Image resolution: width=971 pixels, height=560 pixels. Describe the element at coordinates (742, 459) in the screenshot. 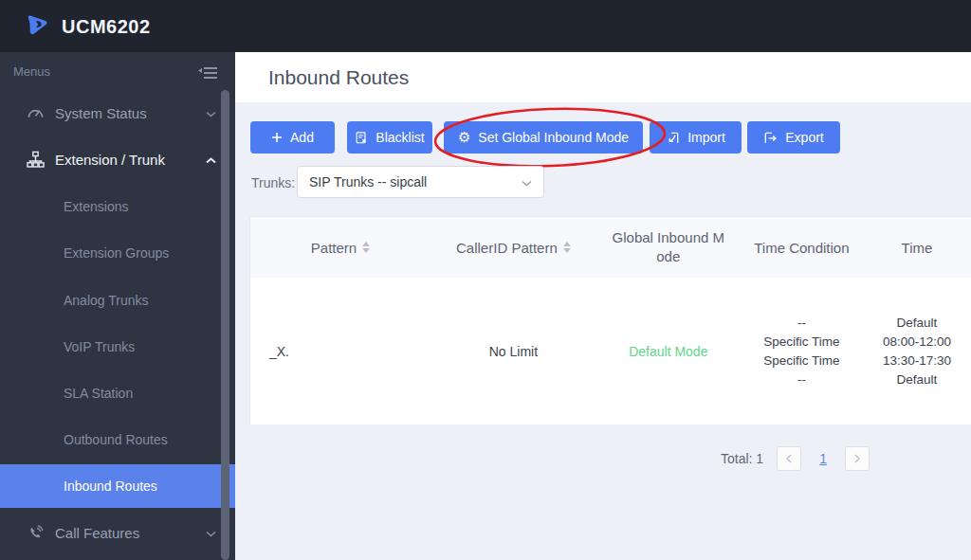

I see `total-count-label: Total: 1` at that location.